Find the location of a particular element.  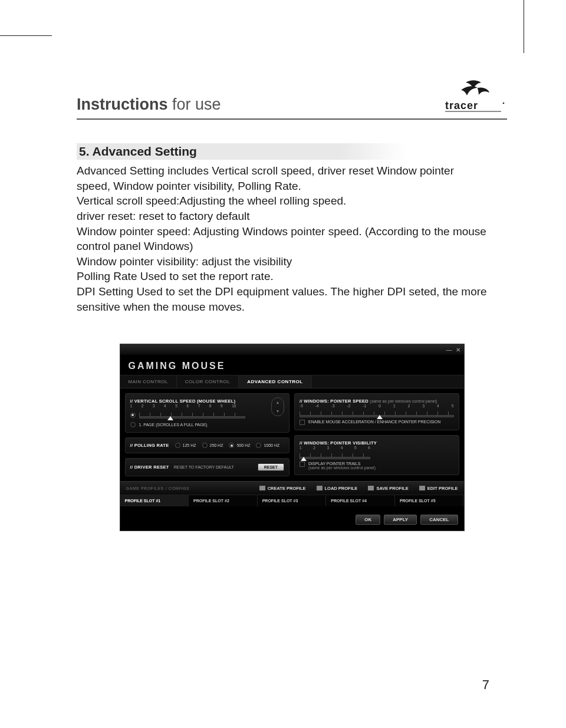

brand-wordmark: tracer is located at coordinates (462, 106).